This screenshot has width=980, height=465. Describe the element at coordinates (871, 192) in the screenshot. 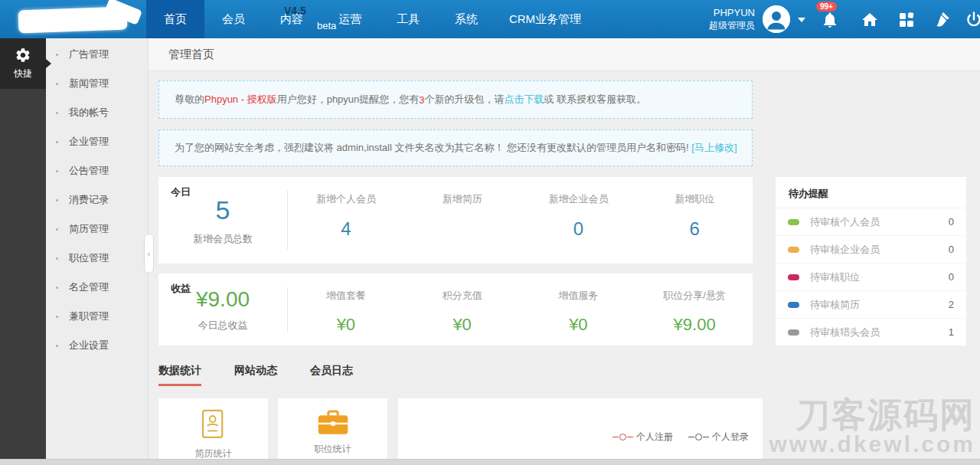

I see `todo-title: 待办提醒` at that location.